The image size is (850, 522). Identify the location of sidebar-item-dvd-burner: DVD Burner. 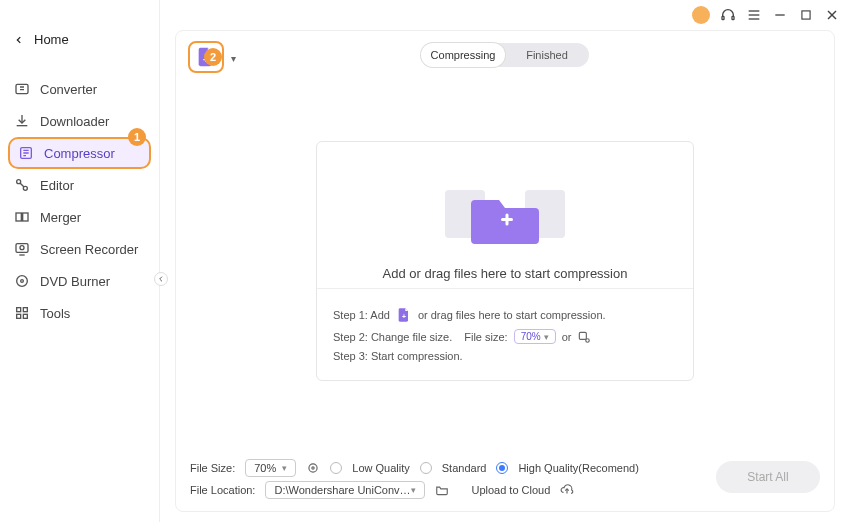
(80, 281).